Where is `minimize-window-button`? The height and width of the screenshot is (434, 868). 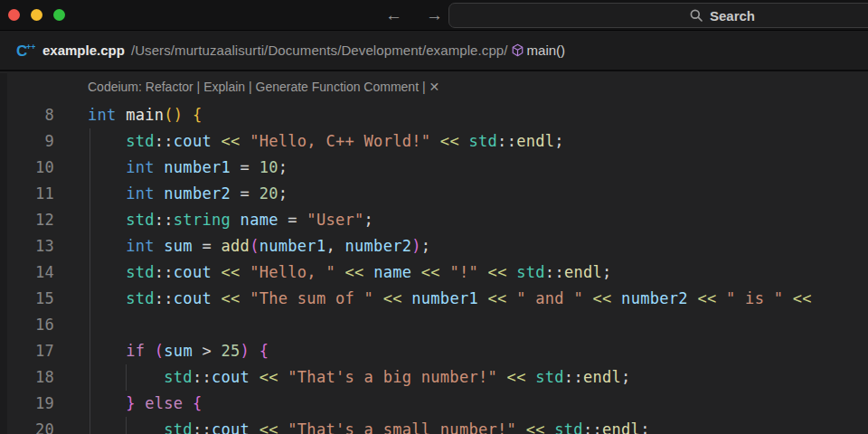
minimize-window-button is located at coordinates (36, 14).